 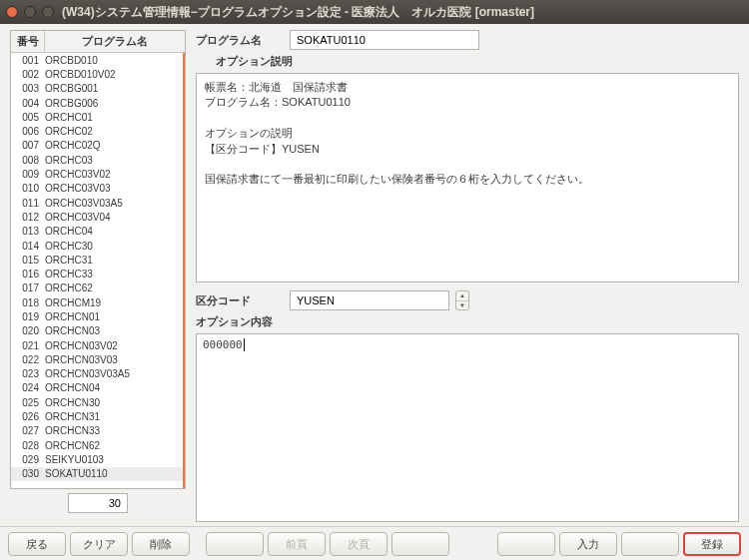 I want to click on table-row: 021ORCHCN03V02, so click(x=97, y=345).